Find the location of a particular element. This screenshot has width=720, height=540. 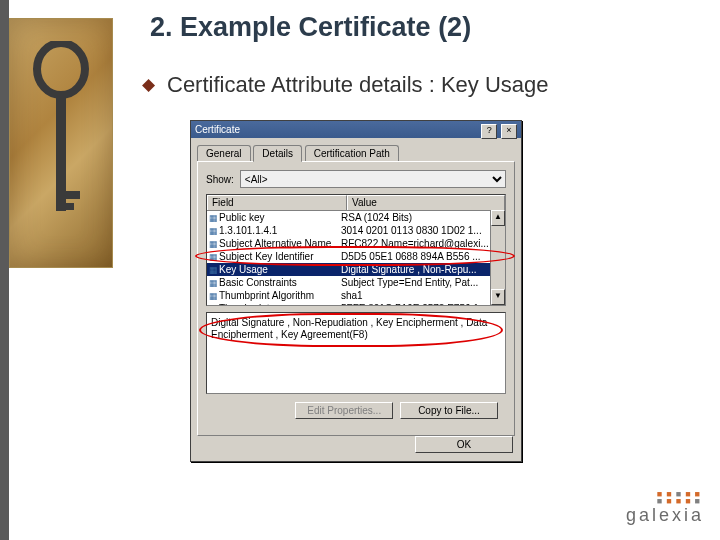

left-stripe is located at coordinates (4, 270).